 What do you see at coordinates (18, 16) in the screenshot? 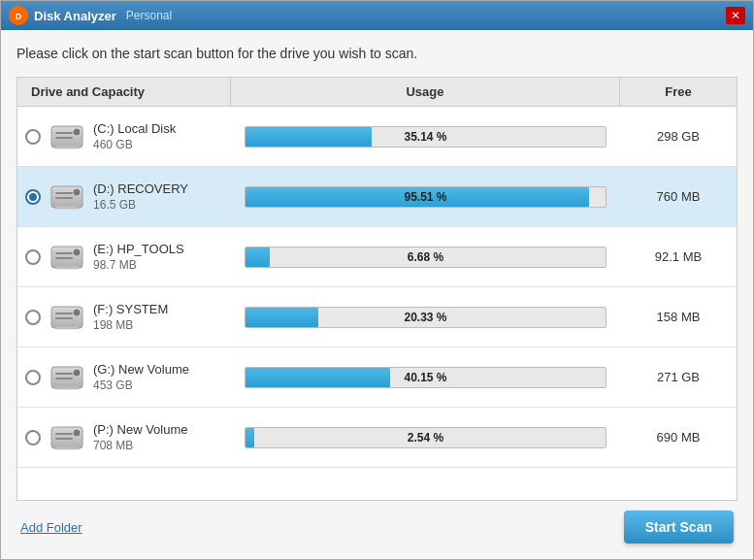
I see `app-icon: D` at bounding box center [18, 16].